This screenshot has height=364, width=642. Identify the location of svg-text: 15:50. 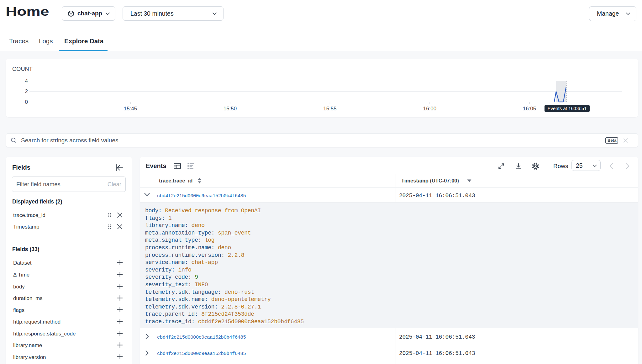
(230, 108).